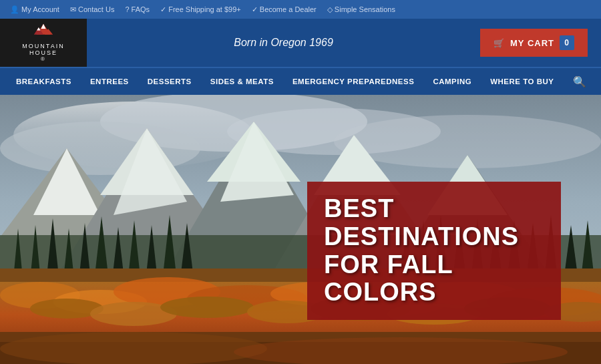  What do you see at coordinates (16, 9) in the screenshot?
I see `person-icon: 👤` at bounding box center [16, 9].